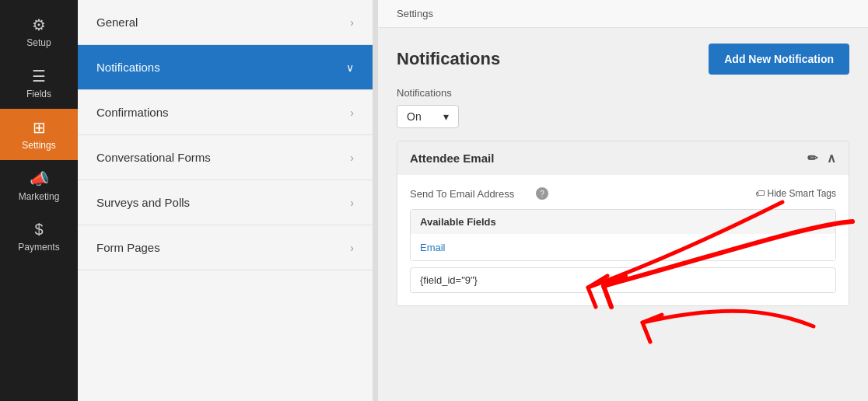 The width and height of the screenshot is (868, 401). Describe the element at coordinates (39, 197) in the screenshot. I see `nav-item-marketing-label: Marketing` at that location.